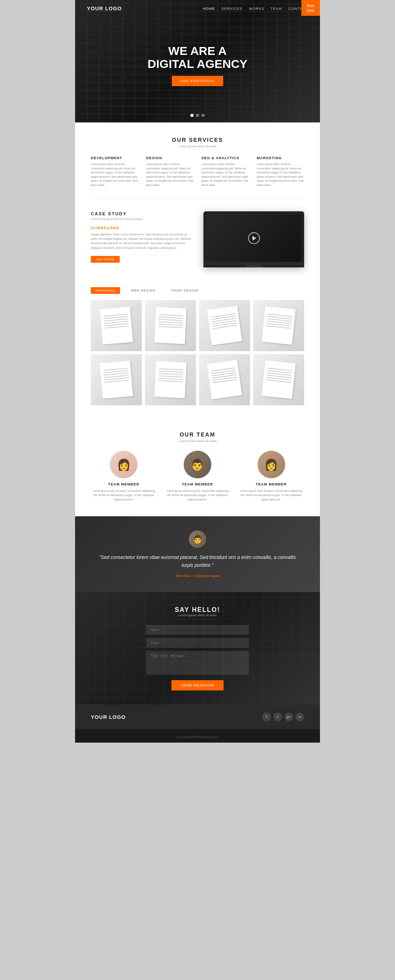  What do you see at coordinates (198, 115) in the screenshot?
I see `hero-dots` at bounding box center [198, 115].